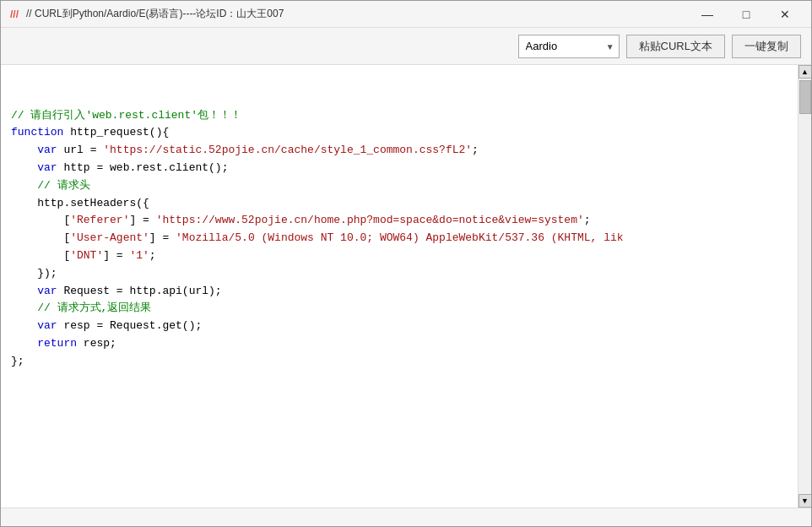  Describe the element at coordinates (406, 14) in the screenshot. I see `title-bar: /// // CURL到Python/Aardio/E(易语言)----论坛ID…` at that location.